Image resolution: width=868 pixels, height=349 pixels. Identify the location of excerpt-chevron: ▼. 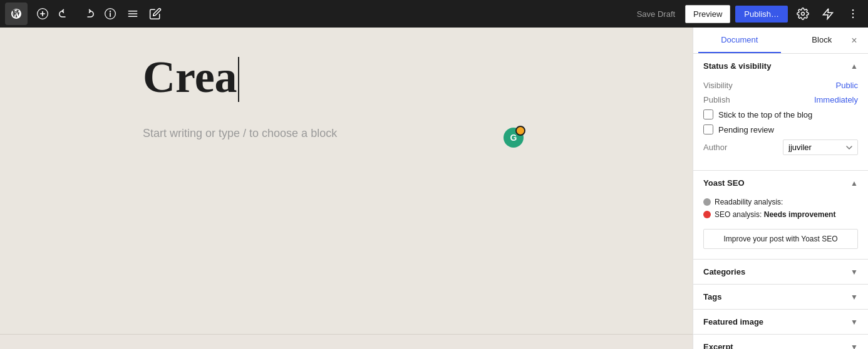
(854, 346).